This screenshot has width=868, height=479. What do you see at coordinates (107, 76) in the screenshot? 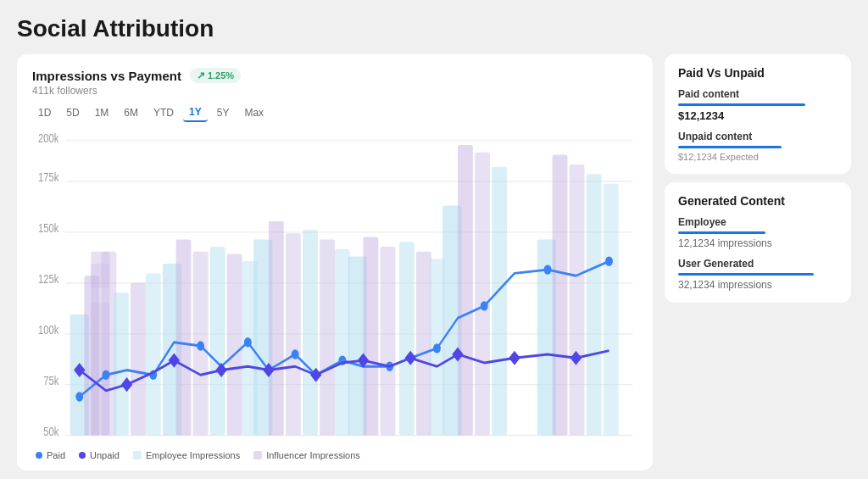
I see `chart-title: Impressions vs Payment` at bounding box center [107, 76].